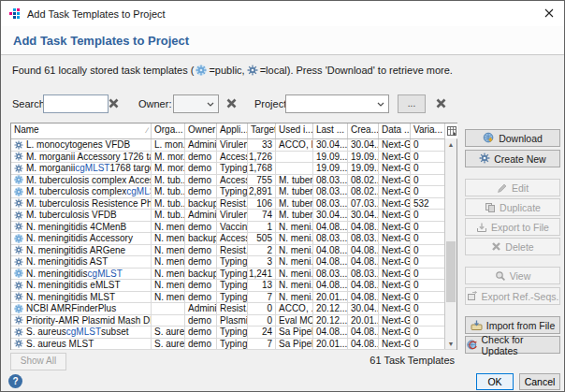 The width and height of the screenshot is (565, 392). Describe the element at coordinates (549, 13) in the screenshot. I see `close-icon` at that location.